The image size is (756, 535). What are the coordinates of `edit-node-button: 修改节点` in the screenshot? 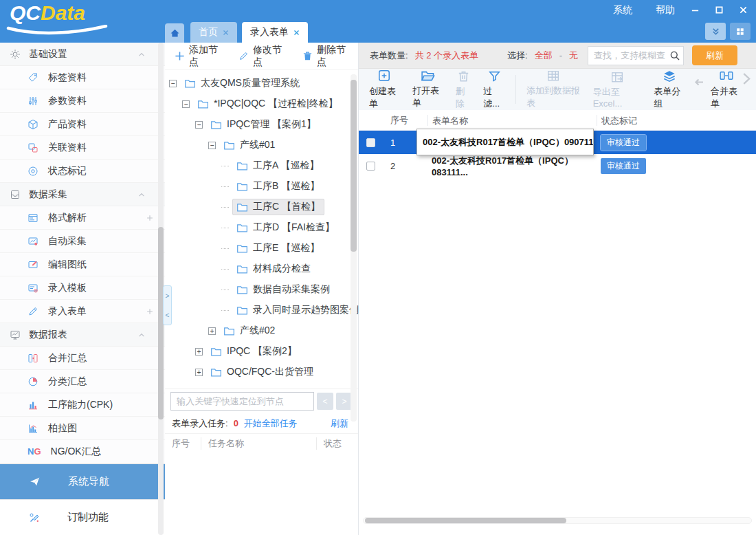 It's located at (261, 56).